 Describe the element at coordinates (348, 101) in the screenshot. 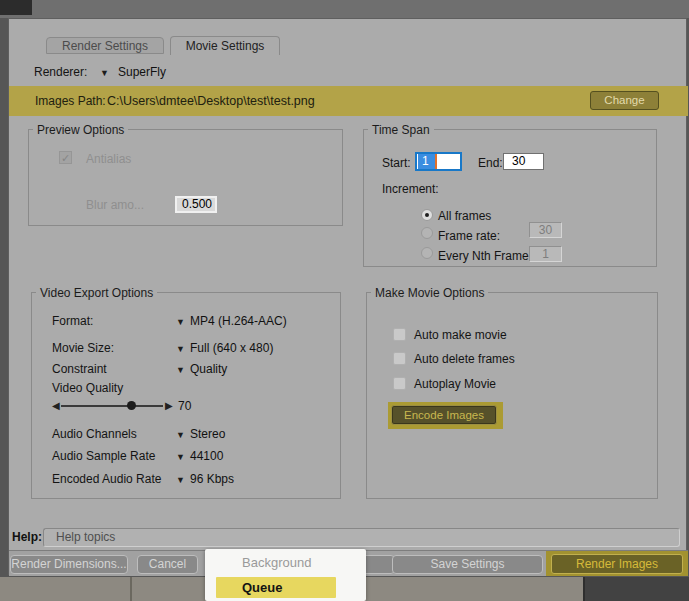

I see `images-path-bar: Images Path: C:\Users\dmtee\Desktop\test…` at that location.